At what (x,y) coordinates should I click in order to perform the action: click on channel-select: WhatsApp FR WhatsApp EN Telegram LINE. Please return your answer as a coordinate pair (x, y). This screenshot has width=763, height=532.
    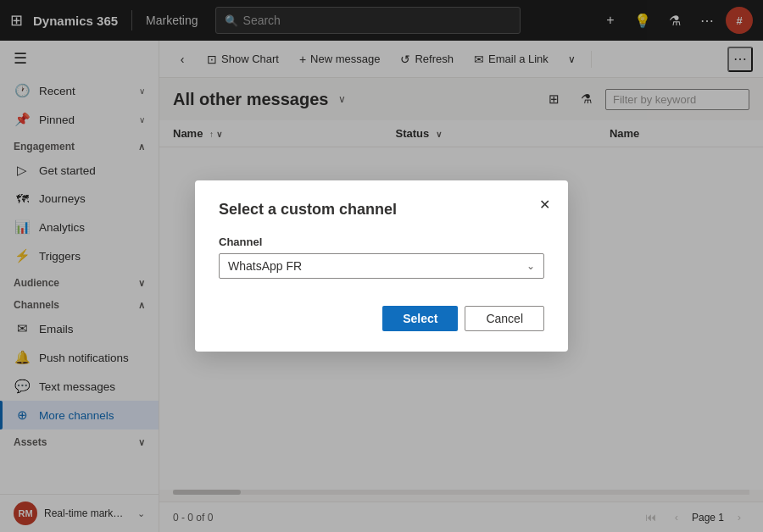
    Looking at the image, I should click on (382, 266).